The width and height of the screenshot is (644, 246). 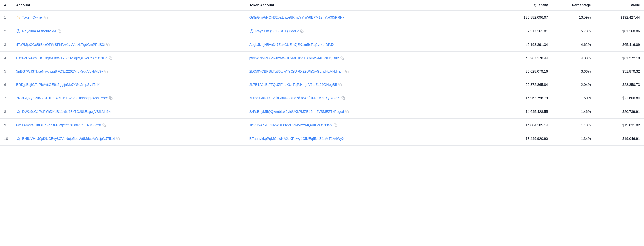 What do you see at coordinates (58, 125) in the screenshot?
I see `account-address-link: 6yc1Amrxs8JtfDiL4FN5f6P7ffp321XDXF5fETRM…` at bounding box center [58, 125].